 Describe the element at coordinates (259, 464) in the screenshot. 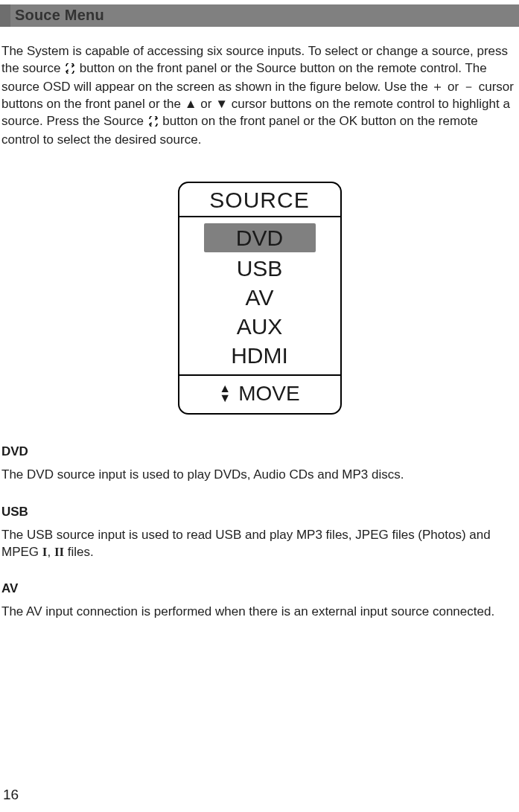

I see `section-dvd: DVD The DVD source input is used to play…` at that location.